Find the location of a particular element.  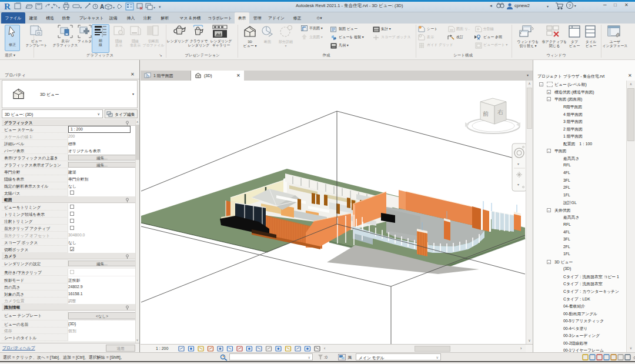

svg-text: 前 is located at coordinates (486, 114).